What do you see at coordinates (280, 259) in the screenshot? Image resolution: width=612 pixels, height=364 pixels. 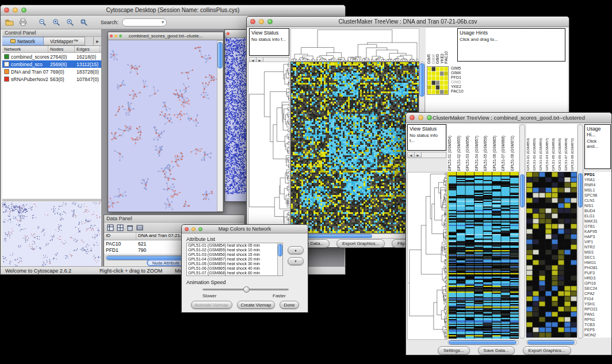 I see `attribute-list-scrollbar` at bounding box center [280, 259].